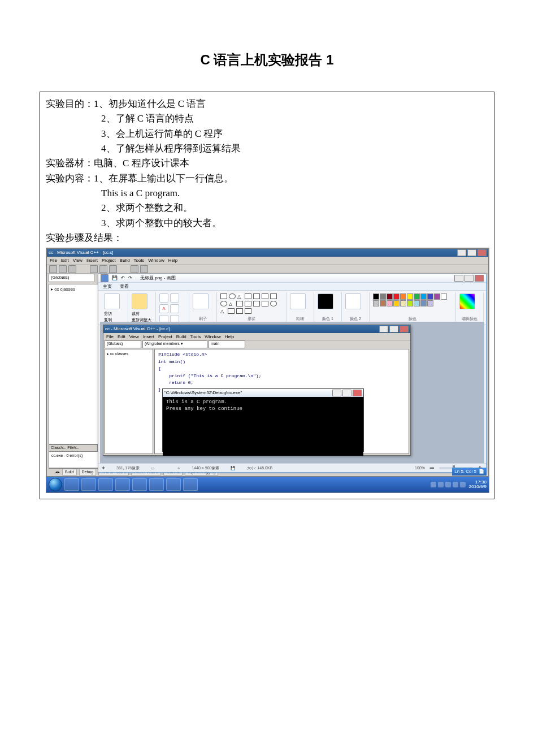 The height and width of the screenshot is (756, 534). Describe the element at coordinates (268, 253) in the screenshot. I see `vc-outer-titlebar: cc - Microsoft Visual C++ - [cc.c]` at that location.